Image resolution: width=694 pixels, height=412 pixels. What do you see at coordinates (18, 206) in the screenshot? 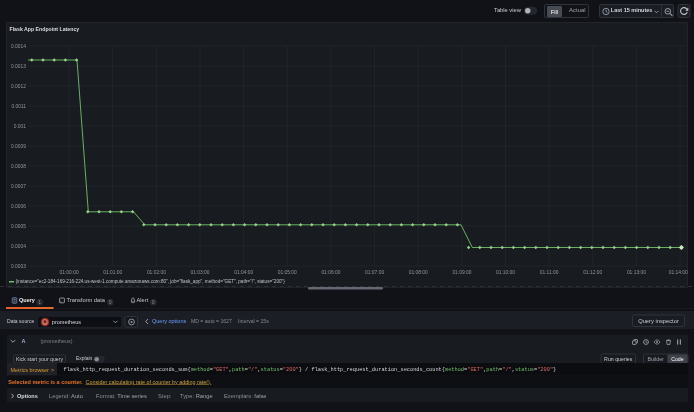
I see `svg-text: 0.0006` at bounding box center [18, 206].